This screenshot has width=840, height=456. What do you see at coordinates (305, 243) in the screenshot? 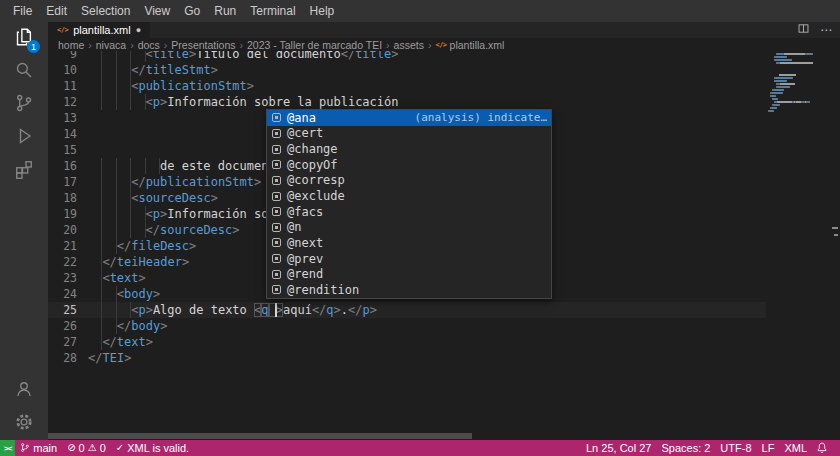
I see `suggestion-label: @next` at bounding box center [305, 243].